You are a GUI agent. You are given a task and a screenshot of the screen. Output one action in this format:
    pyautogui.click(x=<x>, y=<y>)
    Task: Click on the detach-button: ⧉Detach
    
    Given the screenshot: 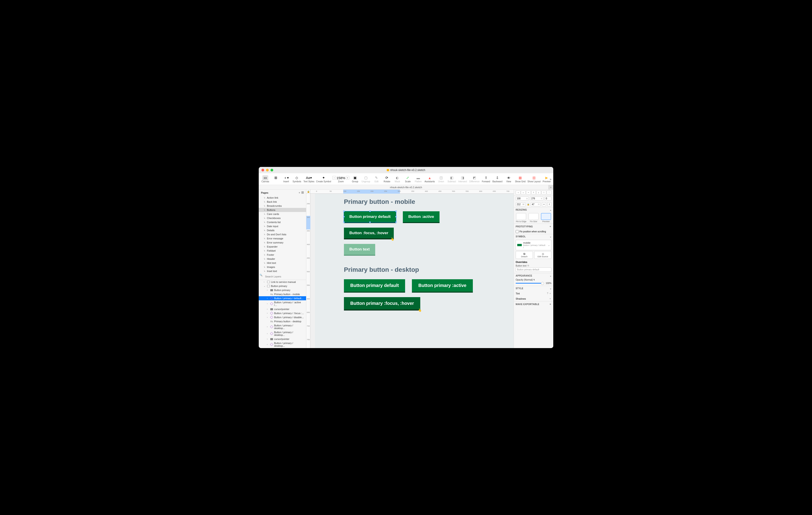 What is the action you would take?
    pyautogui.click(x=524, y=255)
    